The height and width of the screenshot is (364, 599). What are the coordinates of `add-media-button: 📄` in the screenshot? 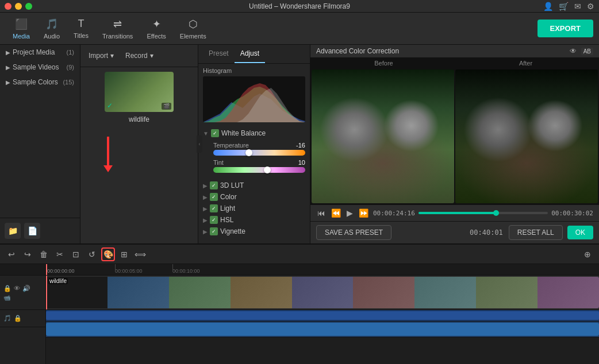 It's located at (32, 231).